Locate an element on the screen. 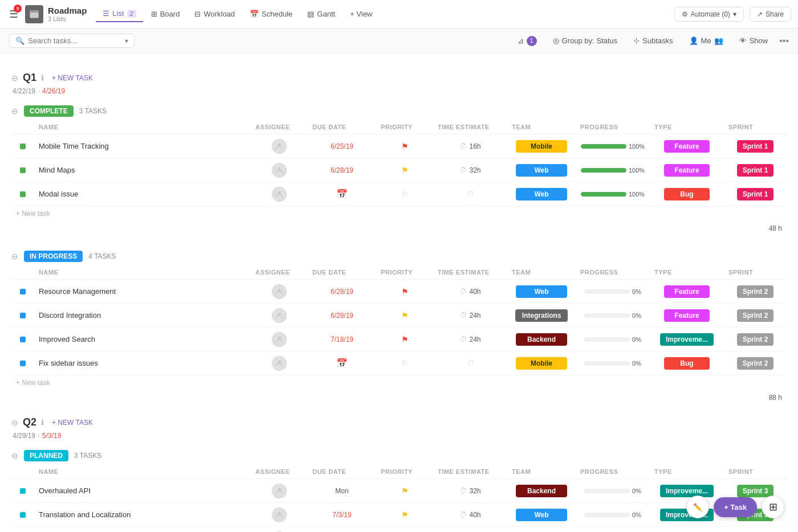 Image resolution: width=798 pixels, height=532 pixels. hamburger-menu: ☰ 9 is located at coordinates (14, 14).